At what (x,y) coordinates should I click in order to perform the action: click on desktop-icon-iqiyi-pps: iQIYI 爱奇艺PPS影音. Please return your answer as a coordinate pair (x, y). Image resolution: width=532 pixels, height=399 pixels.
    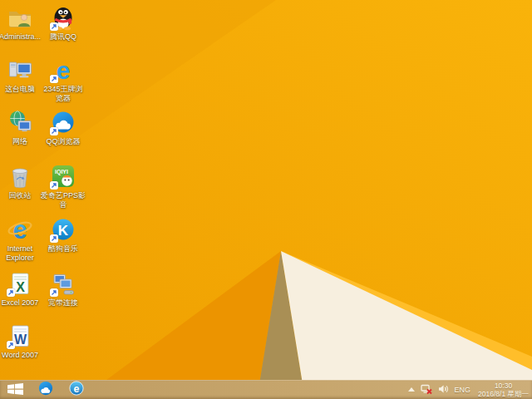
    Looking at the image, I should click on (63, 186).